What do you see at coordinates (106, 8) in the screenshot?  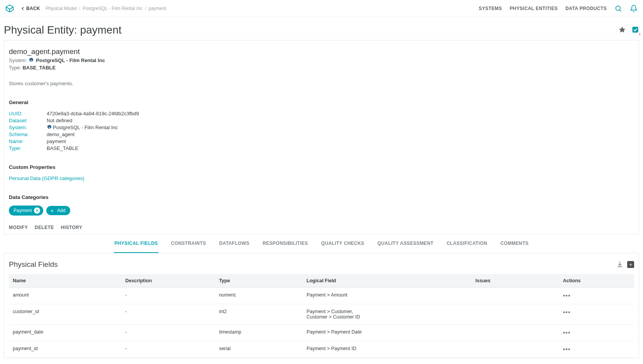 I see `breadcrumb: Physical Model/ PostgreSQL - Film Rental…` at bounding box center [106, 8].